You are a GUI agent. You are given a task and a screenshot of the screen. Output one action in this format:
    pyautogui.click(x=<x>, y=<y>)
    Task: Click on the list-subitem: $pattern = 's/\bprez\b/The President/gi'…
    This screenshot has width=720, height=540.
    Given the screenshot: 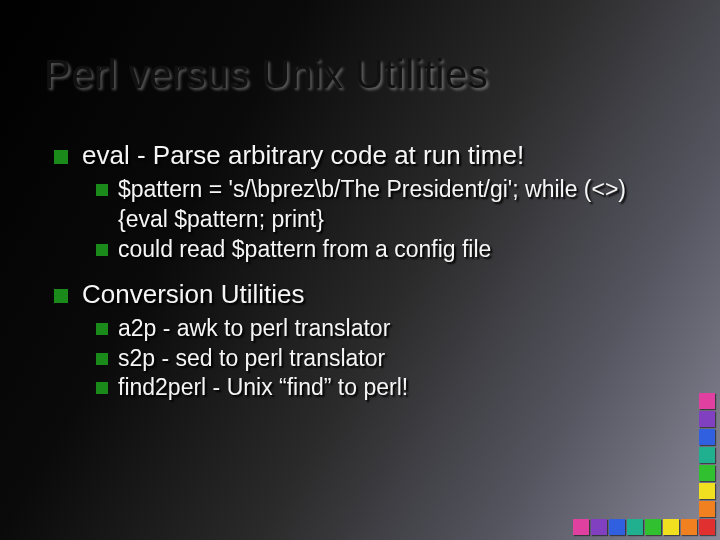 What is the action you would take?
    pyautogui.click(x=388, y=205)
    